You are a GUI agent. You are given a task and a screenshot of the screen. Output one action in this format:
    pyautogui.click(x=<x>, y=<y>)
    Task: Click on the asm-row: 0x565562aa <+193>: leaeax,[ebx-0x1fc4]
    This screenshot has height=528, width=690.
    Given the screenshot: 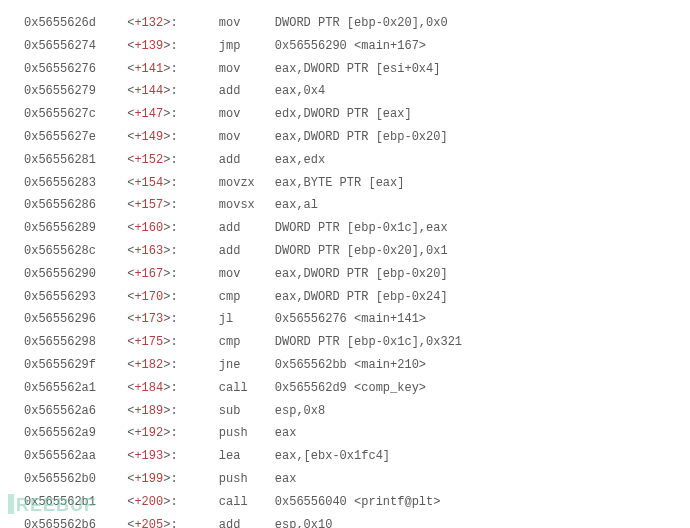 What is the action you would take?
    pyautogui.click(x=345, y=456)
    